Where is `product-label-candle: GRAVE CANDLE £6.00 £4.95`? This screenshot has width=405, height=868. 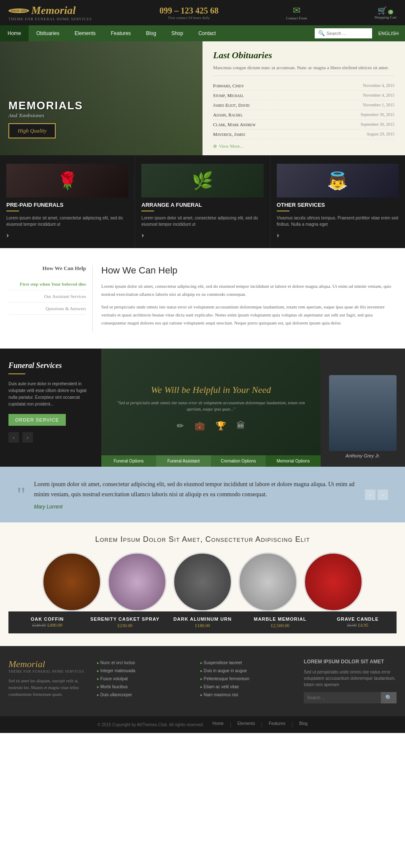 product-label-candle: GRAVE CANDLE £6.00 £4.95 is located at coordinates (358, 622).